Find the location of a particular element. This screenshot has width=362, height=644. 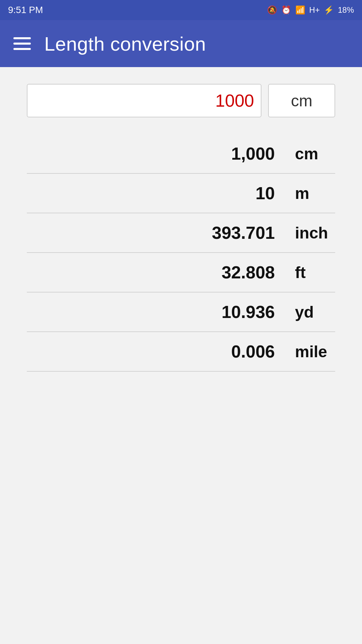

result-value: 0.006 is located at coordinates (208, 352).